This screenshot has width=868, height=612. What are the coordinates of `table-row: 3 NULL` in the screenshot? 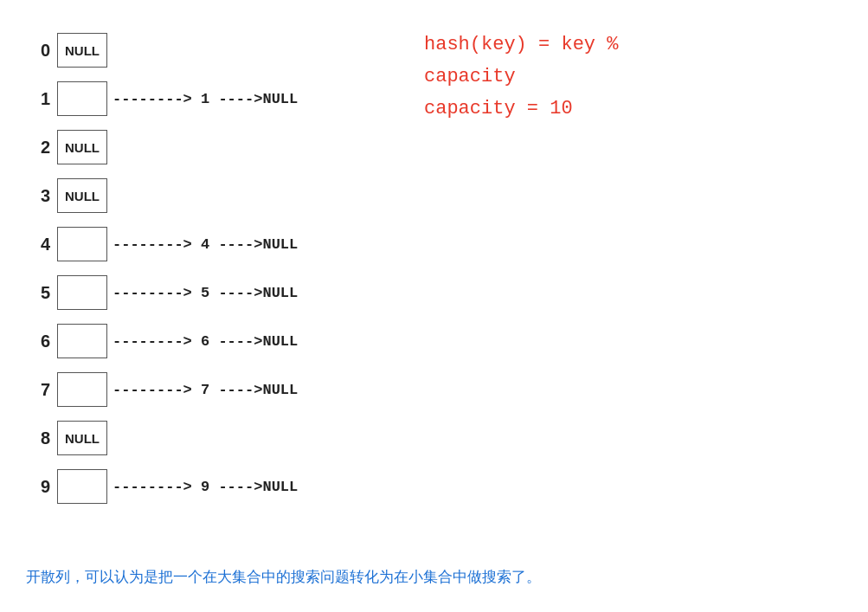 It's located at (208, 196).